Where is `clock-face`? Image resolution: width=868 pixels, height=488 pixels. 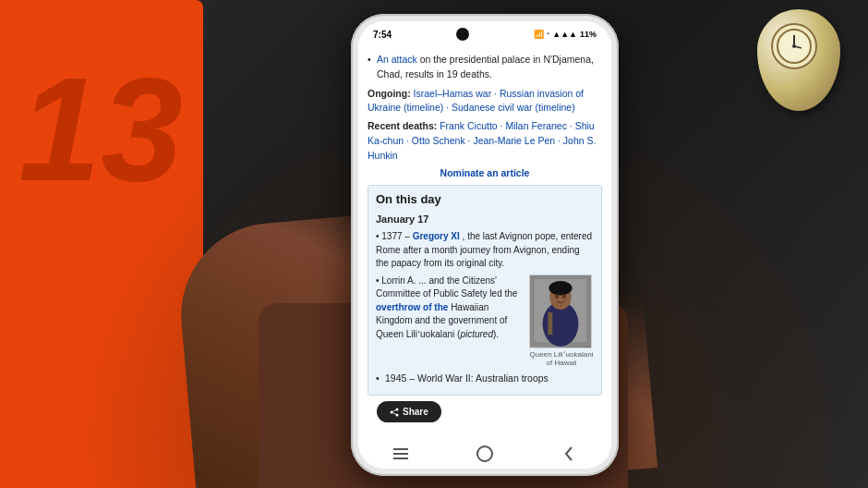
clock-face is located at coordinates (794, 46).